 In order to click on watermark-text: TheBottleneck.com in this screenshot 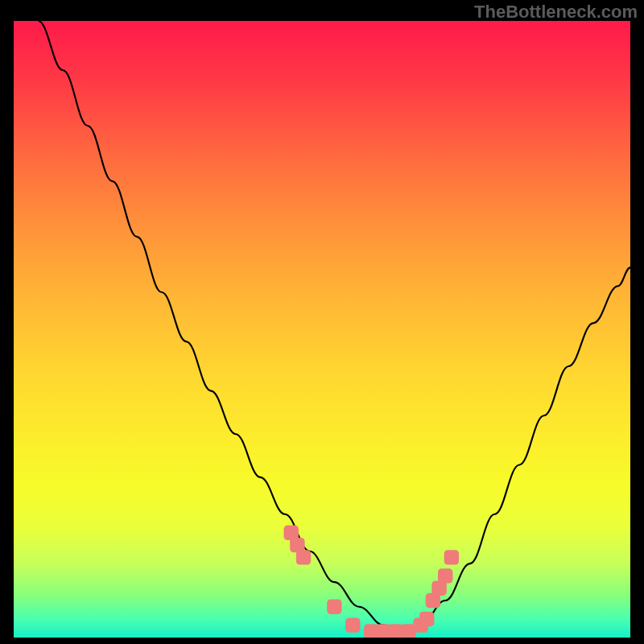, I will do `click(555, 12)`.